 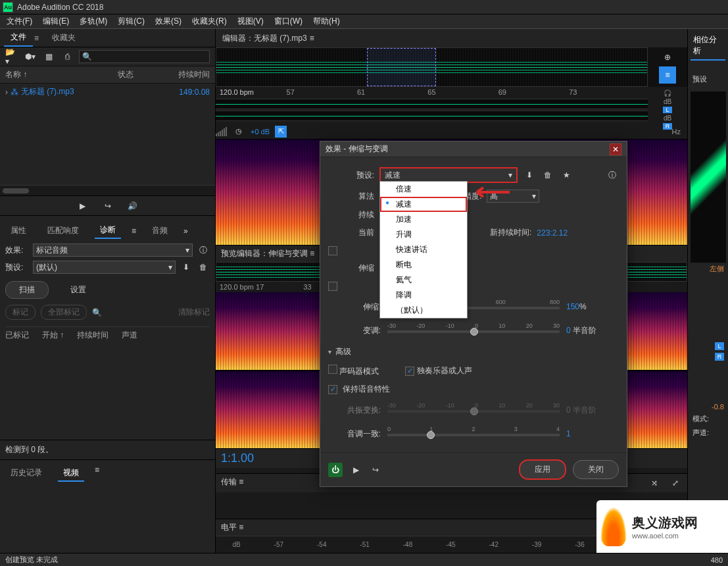 I want to click on right-channel-badge: R, so click(x=667, y=126).